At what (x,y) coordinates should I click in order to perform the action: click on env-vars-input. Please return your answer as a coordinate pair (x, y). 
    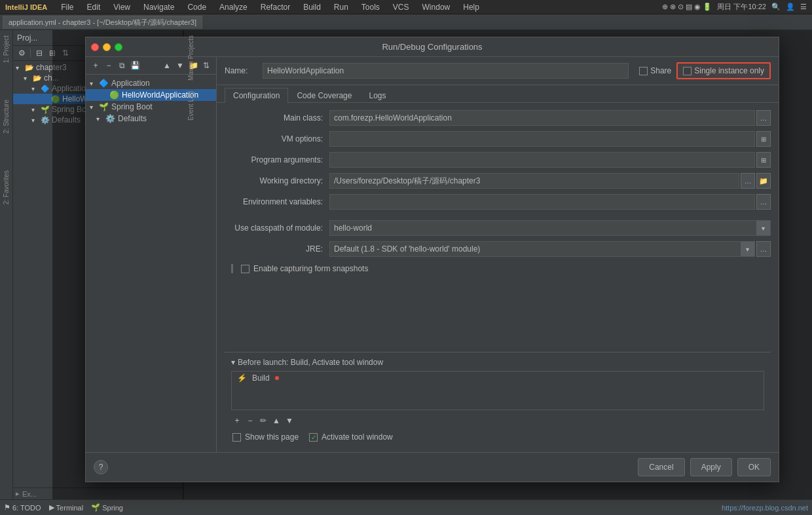
    Looking at the image, I should click on (542, 202).